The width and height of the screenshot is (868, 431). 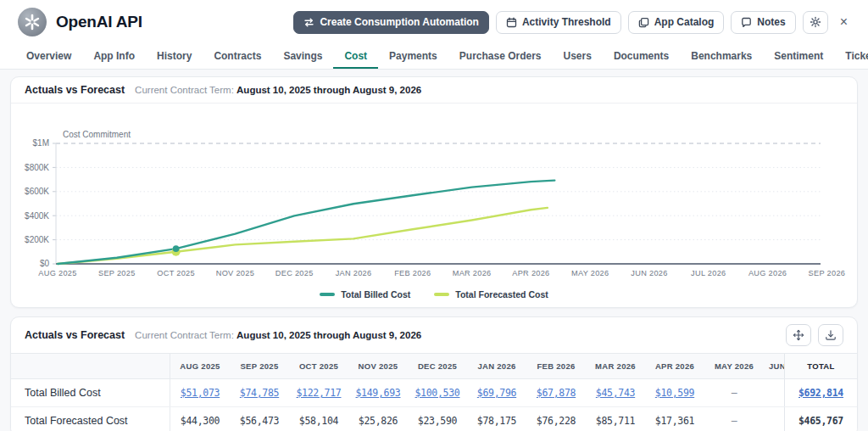 What do you see at coordinates (75, 90) in the screenshot?
I see `chart-card-title: Actuals vs Forecast` at bounding box center [75, 90].